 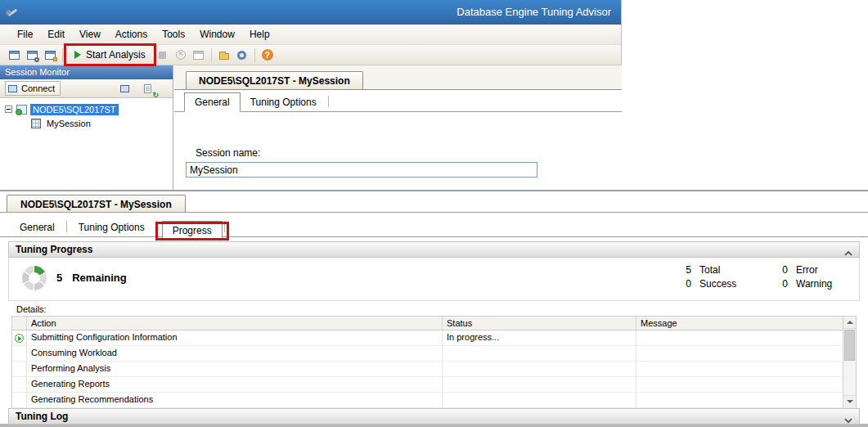 What do you see at coordinates (775, 277) in the screenshot?
I see `progress-stats: 5 Total 0 Error 0 Success 0 Warning` at bounding box center [775, 277].